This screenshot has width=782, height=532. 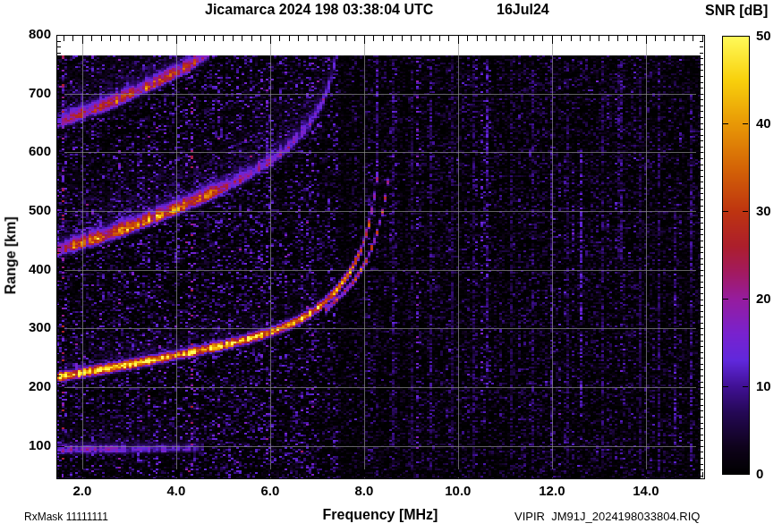 What do you see at coordinates (82, 492) in the screenshot?
I see `x-tick-label: 2.0` at bounding box center [82, 492].